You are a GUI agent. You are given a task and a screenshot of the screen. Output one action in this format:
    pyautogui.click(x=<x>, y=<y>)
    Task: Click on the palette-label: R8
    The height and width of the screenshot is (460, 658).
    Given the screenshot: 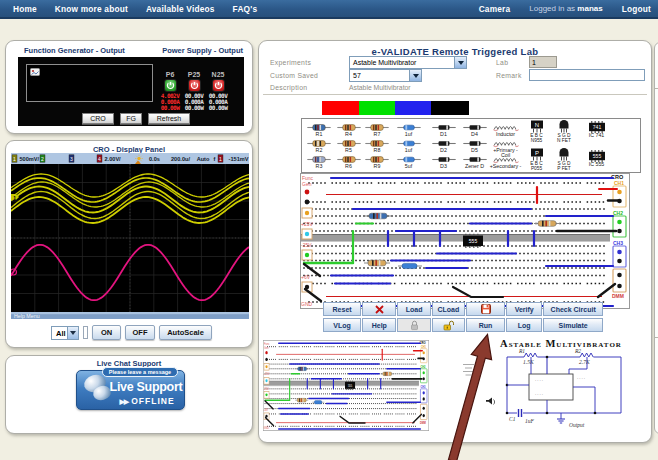 What is the action you would take?
    pyautogui.click(x=377, y=150)
    